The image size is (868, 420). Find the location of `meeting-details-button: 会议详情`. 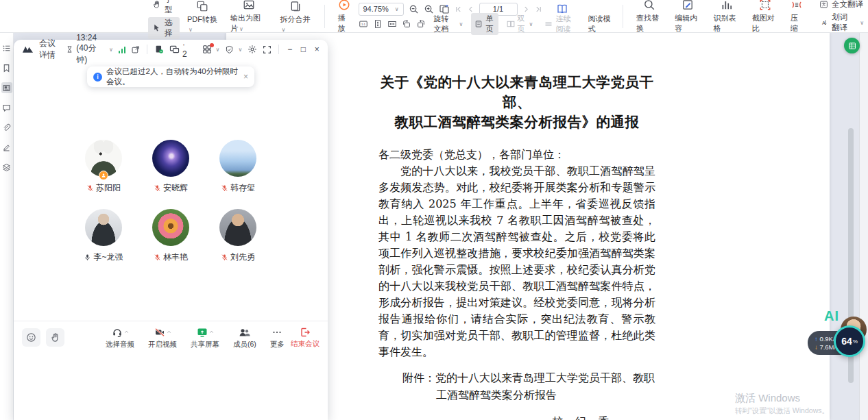

meeting-details-button: 会议详情 is located at coordinates (49, 49).